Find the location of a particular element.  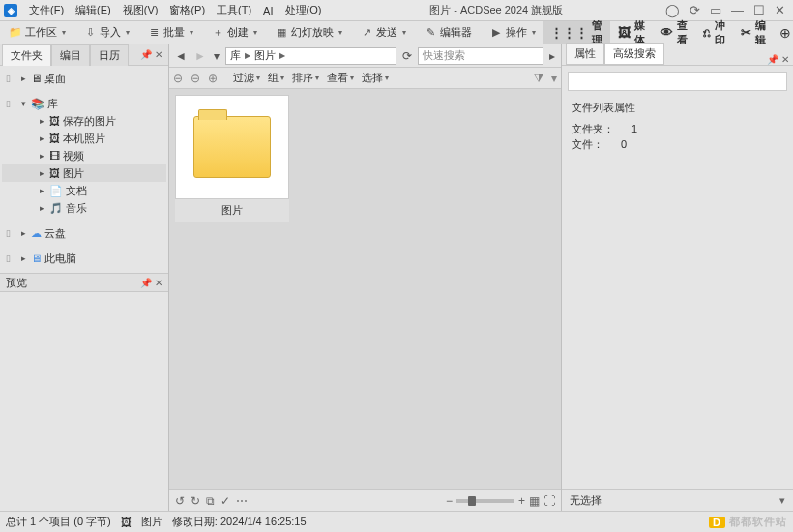

sync-icon: ⟳ is located at coordinates (694, 10).